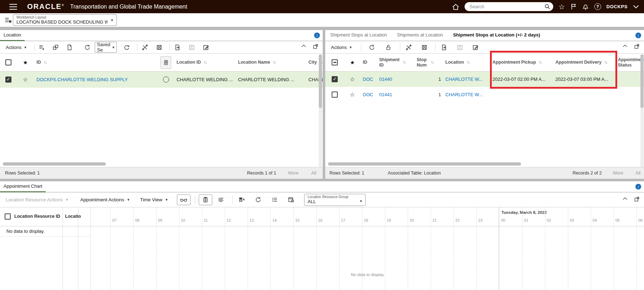 Image resolution: width=644 pixels, height=290 pixels. Describe the element at coordinates (166, 79) in the screenshot. I see `record-indicator-icon` at that location.